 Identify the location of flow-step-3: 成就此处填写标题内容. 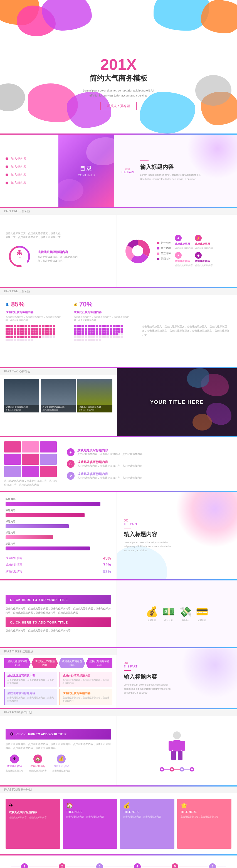
(72, 663).